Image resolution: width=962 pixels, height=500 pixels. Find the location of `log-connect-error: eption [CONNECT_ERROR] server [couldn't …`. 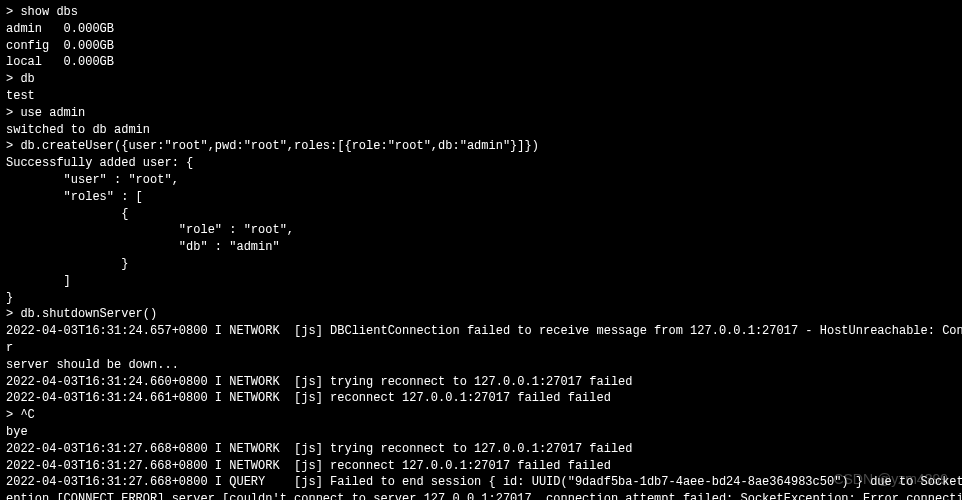

log-connect-error: eption [CONNECT_ERROR] server [couldn't … is located at coordinates (481, 496).